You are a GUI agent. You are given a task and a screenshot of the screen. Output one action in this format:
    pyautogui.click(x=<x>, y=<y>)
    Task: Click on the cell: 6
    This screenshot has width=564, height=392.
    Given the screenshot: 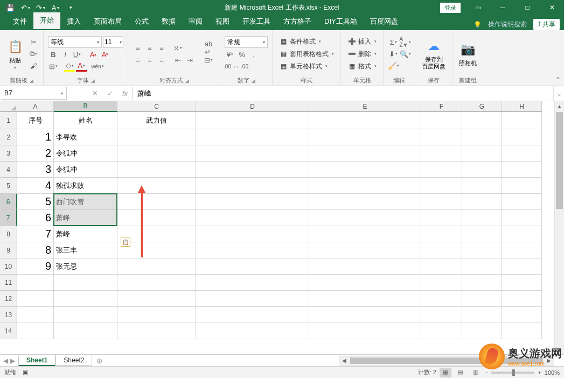 What is the action you would take?
    pyautogui.click(x=36, y=218)
    